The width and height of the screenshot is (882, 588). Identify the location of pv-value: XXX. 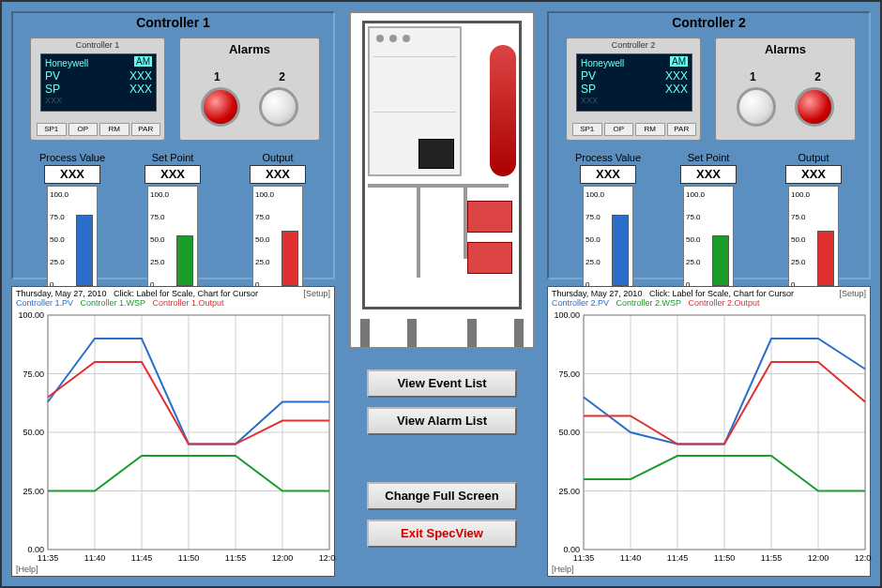
(677, 76).